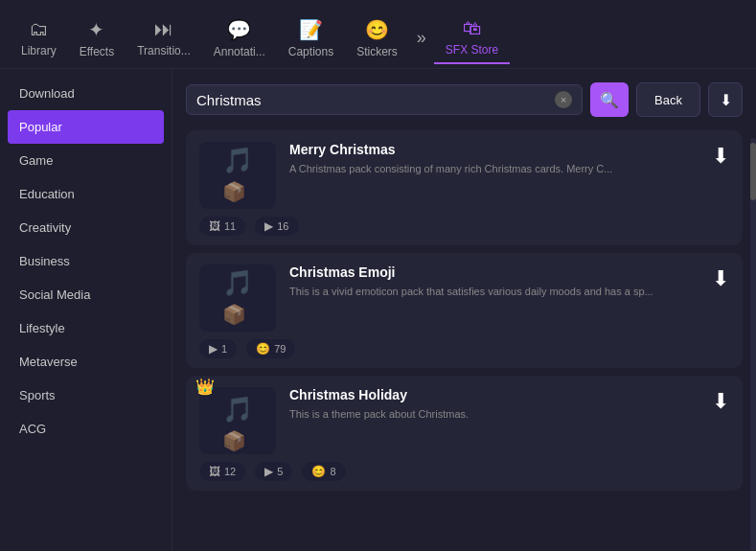  Describe the element at coordinates (422, 38) in the screenshot. I see `nav-more-button: »` at that location.